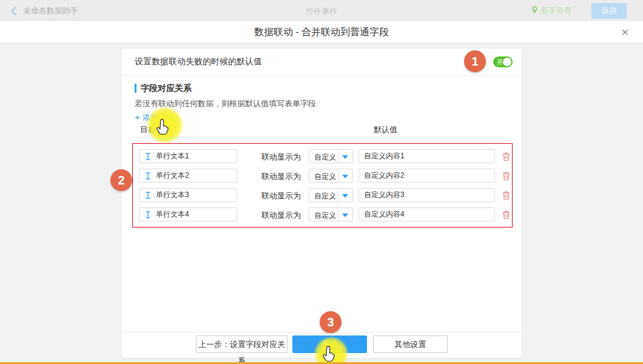 This screenshot has height=364, width=643. What do you see at coordinates (121, 180) in the screenshot?
I see `annotation-step-2: 2` at bounding box center [121, 180].